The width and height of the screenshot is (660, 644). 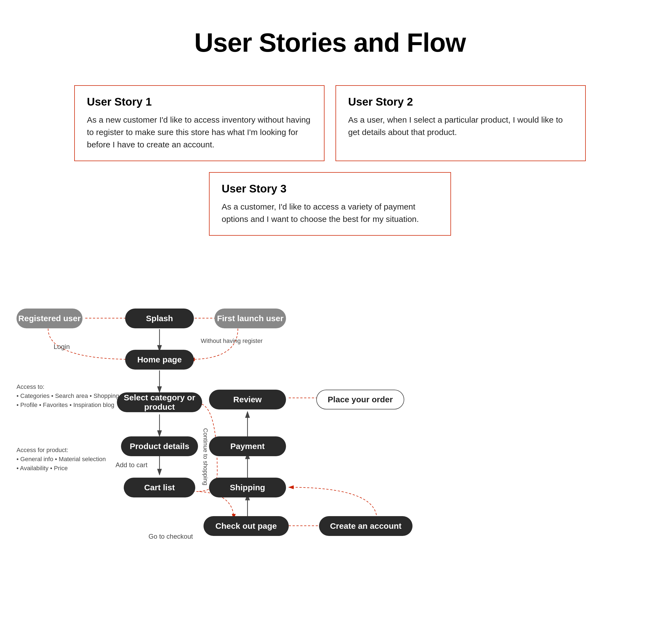 What do you see at coordinates (62, 347) in the screenshot?
I see `label-login: Login` at bounding box center [62, 347].